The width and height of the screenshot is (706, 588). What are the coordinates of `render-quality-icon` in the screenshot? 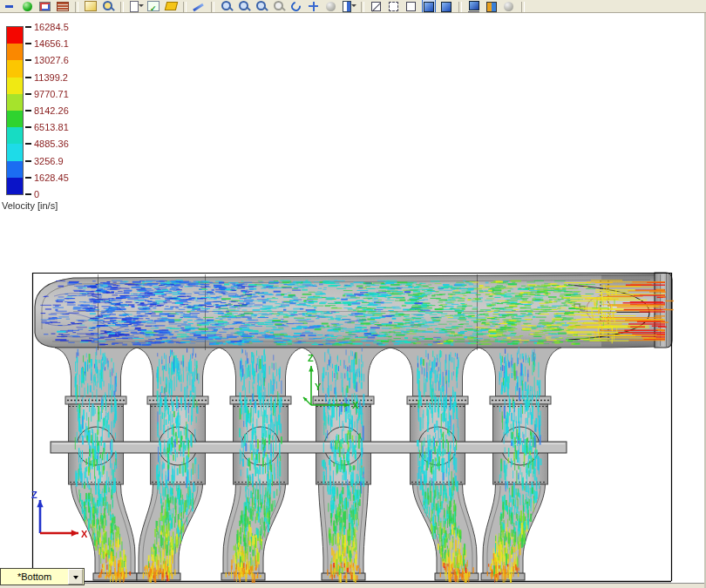 It's located at (28, 7).